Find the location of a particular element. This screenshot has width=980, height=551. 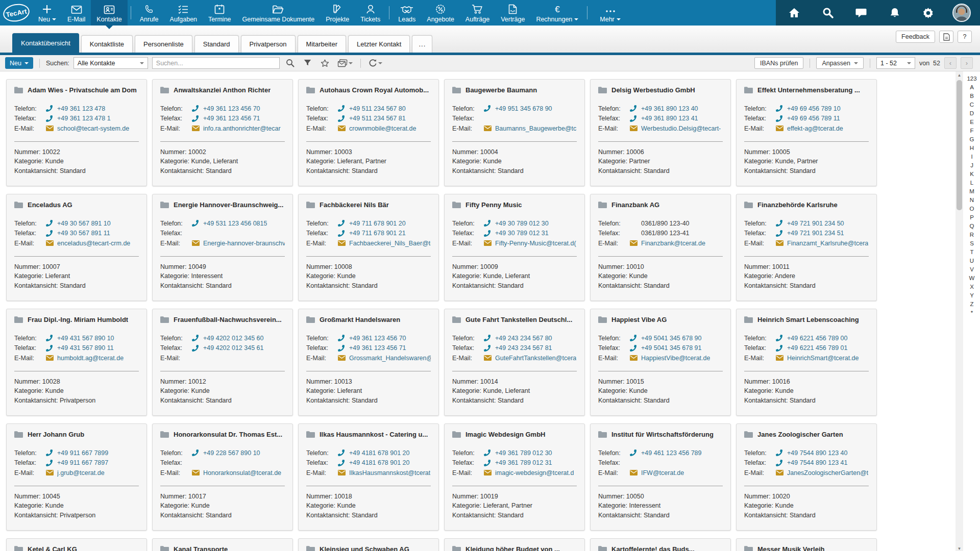

notifications-button is located at coordinates (895, 13).